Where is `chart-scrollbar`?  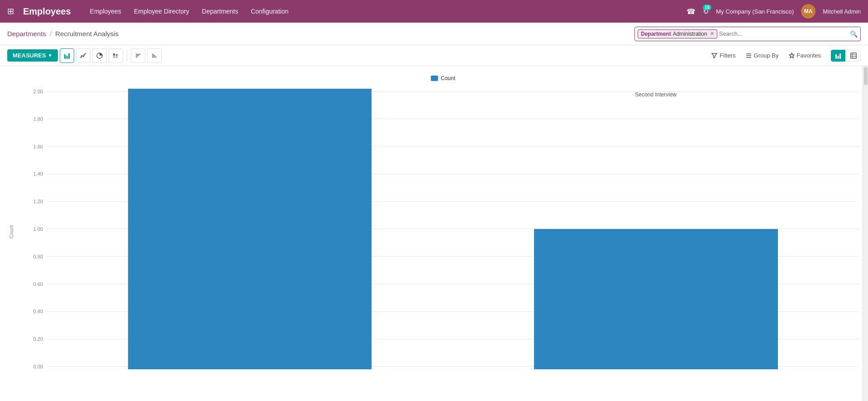
chart-scrollbar is located at coordinates (865, 234).